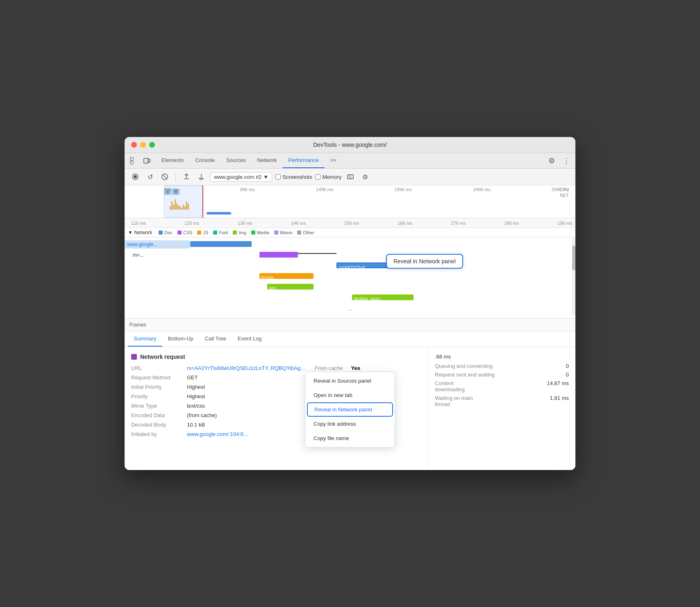 The height and width of the screenshot is (607, 700). Describe the element at coordinates (192, 223) in the screenshot. I see `ruler2-1: 126 ms` at that location.